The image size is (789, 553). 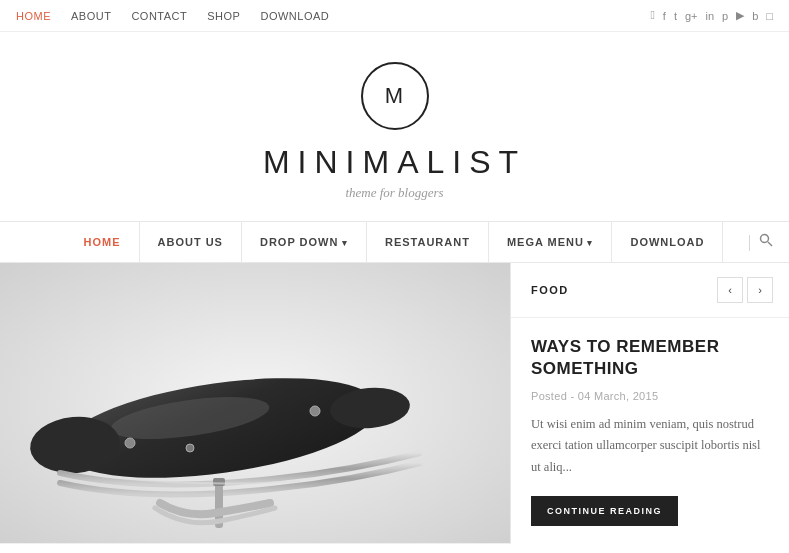 I want to click on panel-header: FOOD ‹ ›, so click(x=650, y=290).